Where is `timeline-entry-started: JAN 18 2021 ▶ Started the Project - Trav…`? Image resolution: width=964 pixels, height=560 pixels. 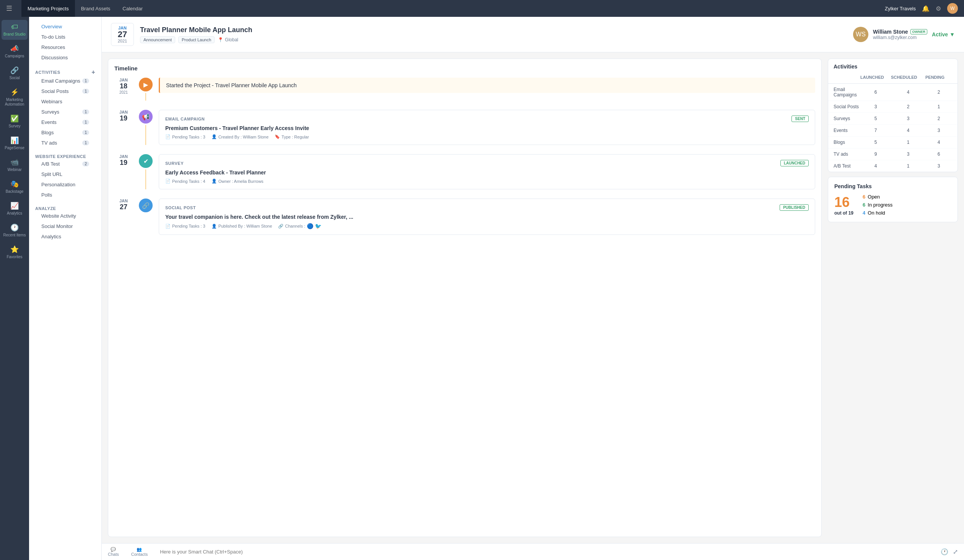 timeline-entry-started: JAN 18 2021 ▶ Started the Project - Trav… is located at coordinates (465, 89).